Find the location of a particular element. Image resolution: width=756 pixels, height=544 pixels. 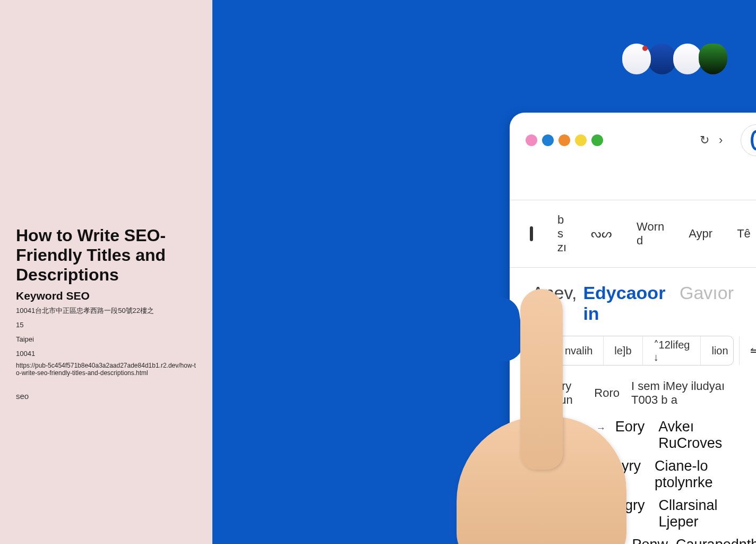

row-term: Cllarsinal Ljeper is located at coordinates (697, 514).